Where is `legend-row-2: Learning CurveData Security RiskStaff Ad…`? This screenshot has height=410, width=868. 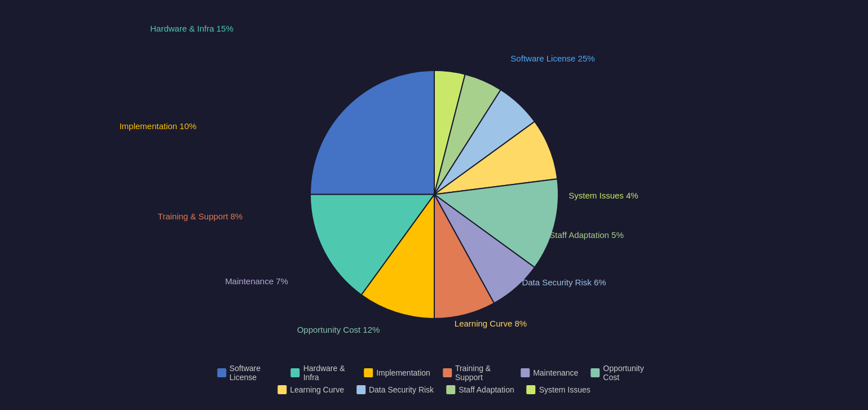
legend-row-2: Learning CurveData Security RiskStaff Ad… is located at coordinates (434, 390).